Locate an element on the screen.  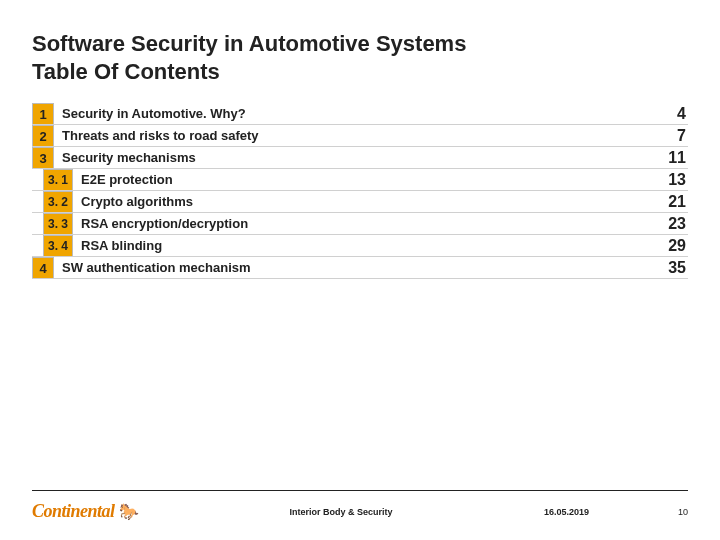
toc-number: 3. 4 is located at coordinates (58, 246).